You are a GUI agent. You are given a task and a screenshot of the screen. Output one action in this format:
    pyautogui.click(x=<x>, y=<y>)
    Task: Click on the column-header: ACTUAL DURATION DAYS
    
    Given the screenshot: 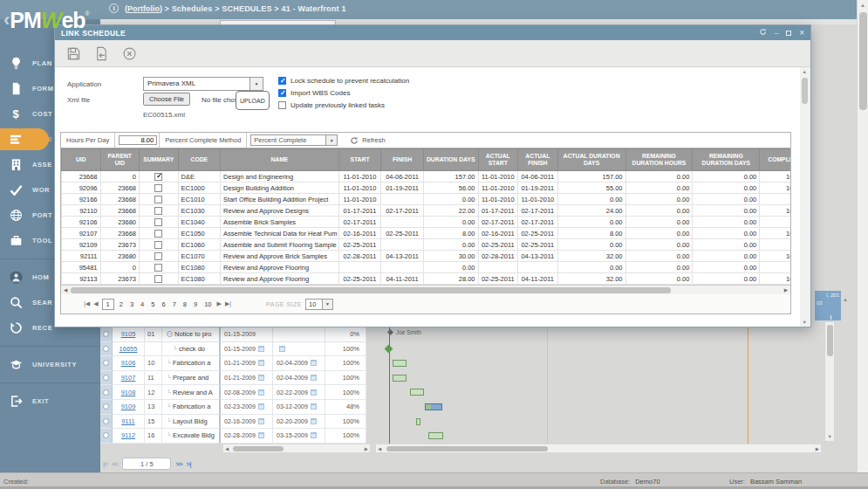 What is the action you would take?
    pyautogui.click(x=591, y=161)
    